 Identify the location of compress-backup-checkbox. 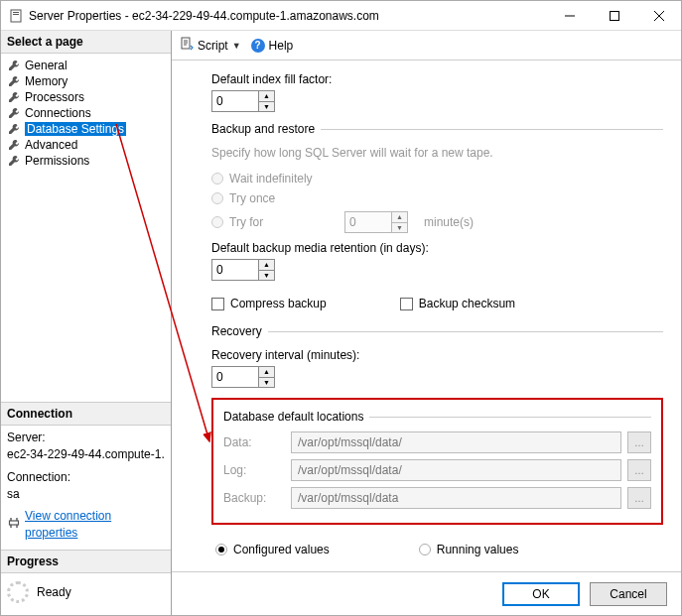
(218, 304).